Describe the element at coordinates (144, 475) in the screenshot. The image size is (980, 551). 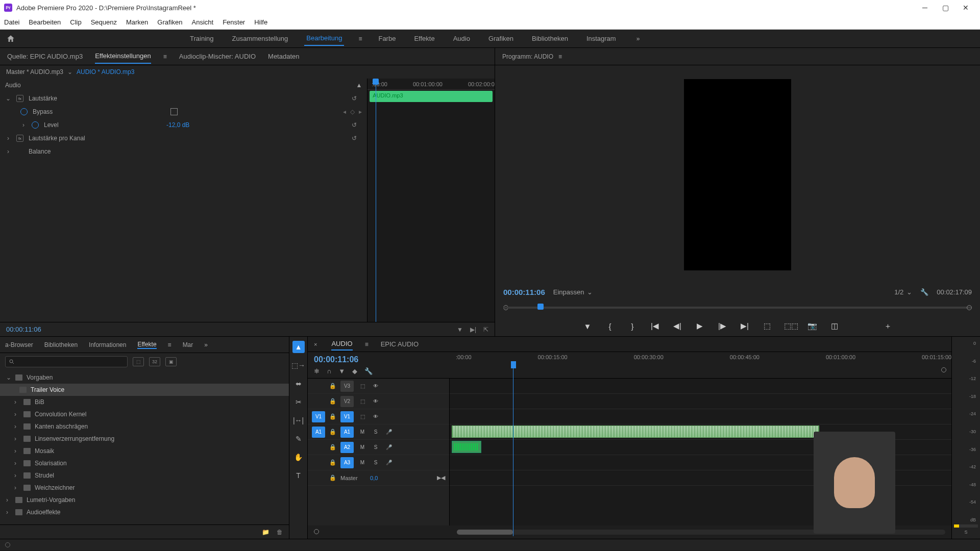
I see `tree-item-strudel: ›Strudel` at that location.